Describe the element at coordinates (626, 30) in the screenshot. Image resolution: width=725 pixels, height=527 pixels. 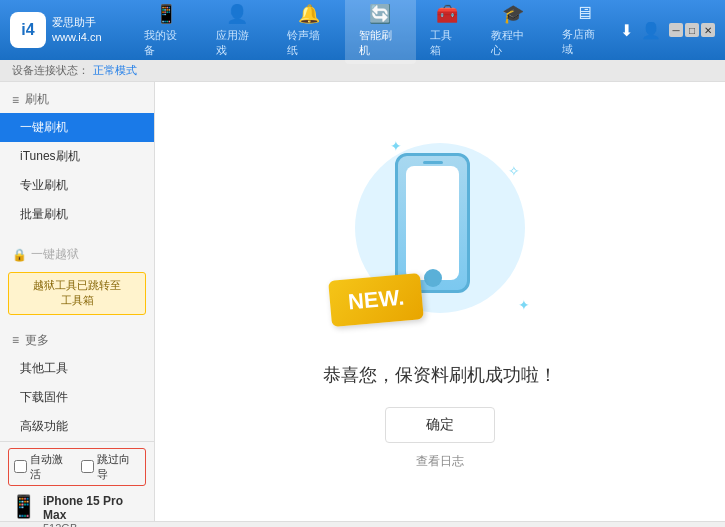
I see `download-button: ⬇` at that location.